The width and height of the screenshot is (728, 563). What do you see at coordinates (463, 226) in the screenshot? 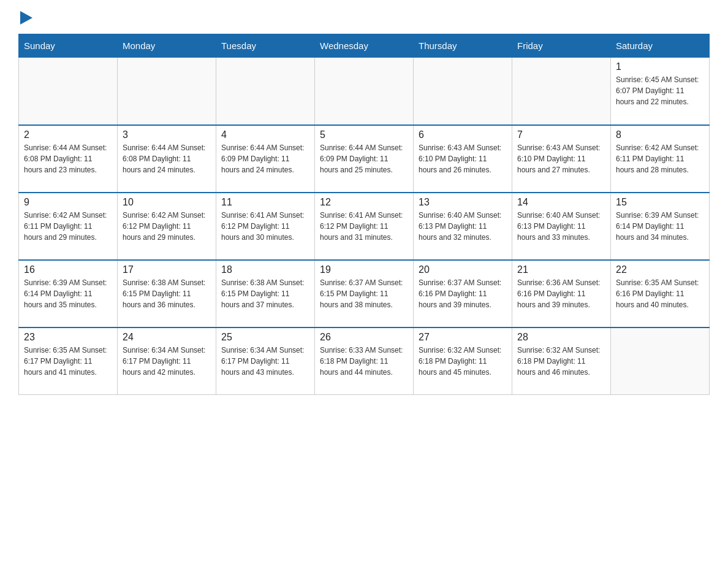
I see `calendar-cell: 13Sunrise: 6:40 AM Sunset: 6:13 PM Dayli…` at bounding box center [463, 226].